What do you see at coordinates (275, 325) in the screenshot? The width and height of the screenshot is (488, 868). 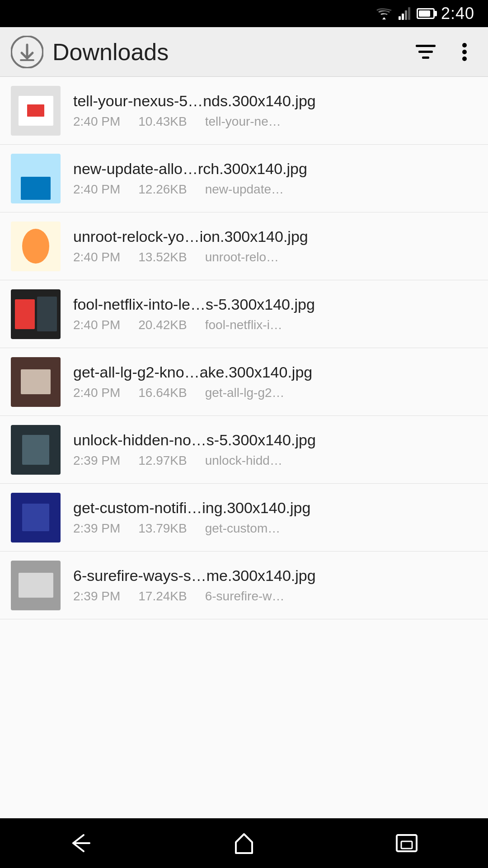 I see `file-meta: 2:40 PM 20.42KB fool-netflix-i…` at bounding box center [275, 325].